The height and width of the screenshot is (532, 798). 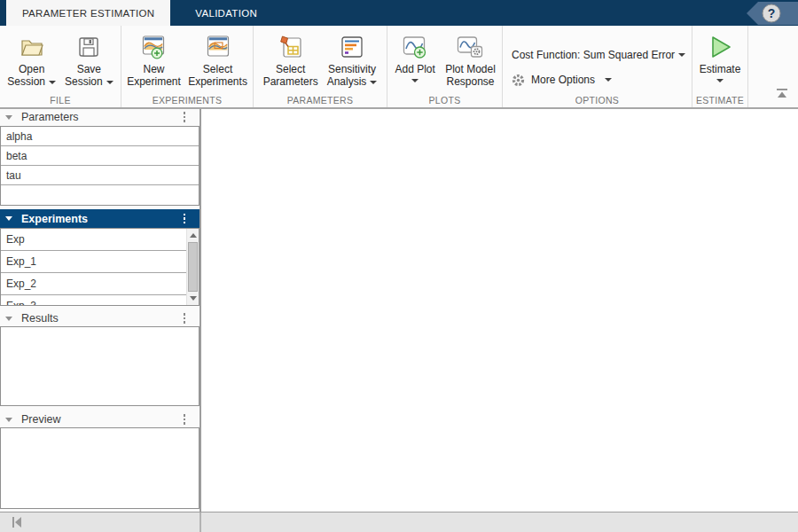 I want to click on results-panel-header: Results, so click(x=99, y=318).